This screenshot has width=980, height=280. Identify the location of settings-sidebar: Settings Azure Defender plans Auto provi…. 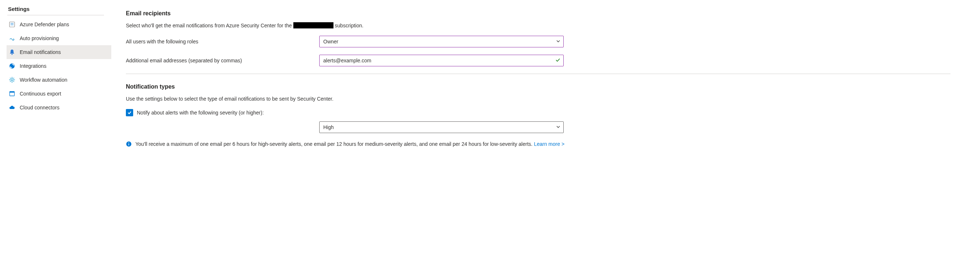
(56, 57).